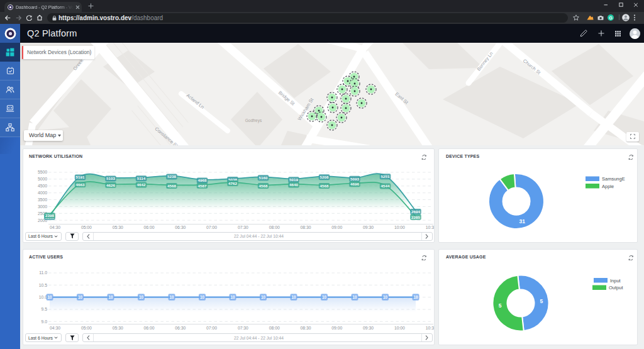  I want to click on svg-text: 2694, so click(416, 211).